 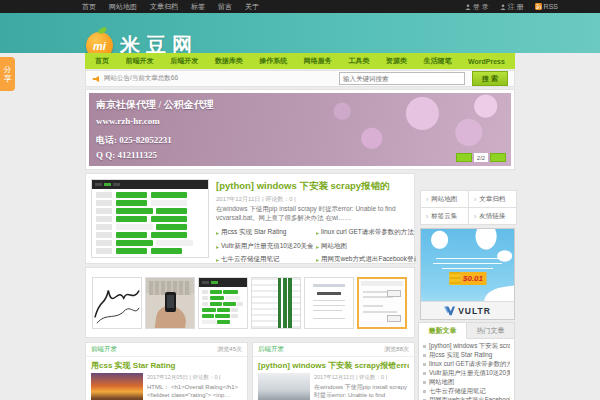 I want to click on share-side-tab: 分享, so click(x=8, y=74).